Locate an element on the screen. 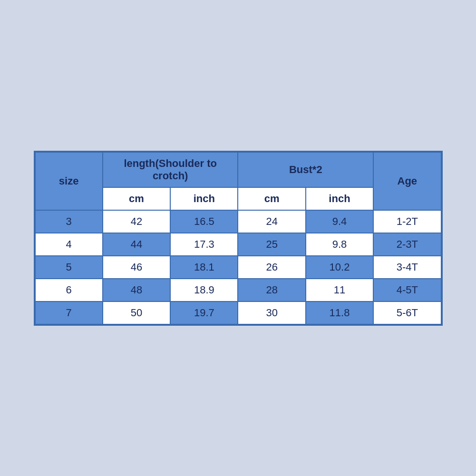 This screenshot has height=476, width=476. table-row: 54618.12610.23-4T is located at coordinates (238, 267).